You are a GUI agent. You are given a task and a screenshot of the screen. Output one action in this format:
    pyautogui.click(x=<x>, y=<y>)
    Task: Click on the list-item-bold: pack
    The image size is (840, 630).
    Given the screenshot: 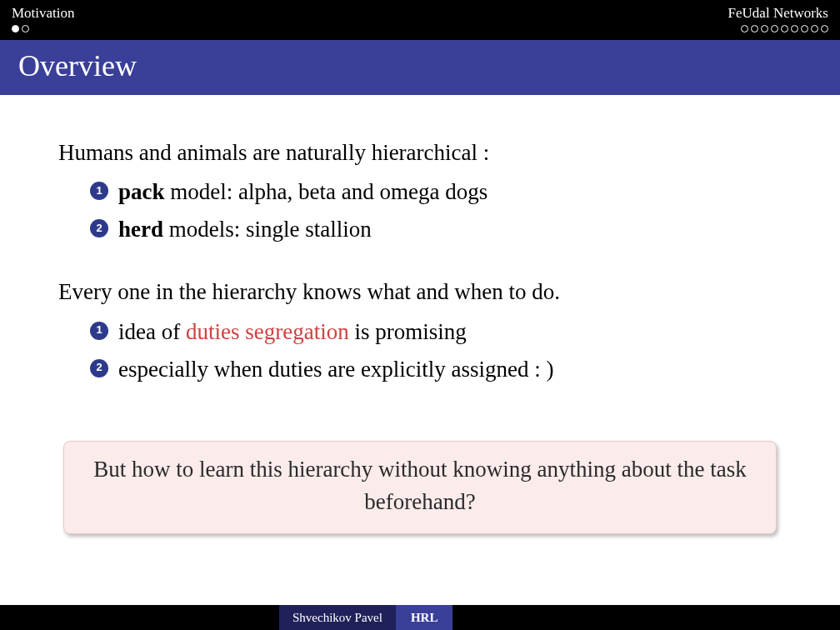 What is the action you would take?
    pyautogui.click(x=142, y=192)
    